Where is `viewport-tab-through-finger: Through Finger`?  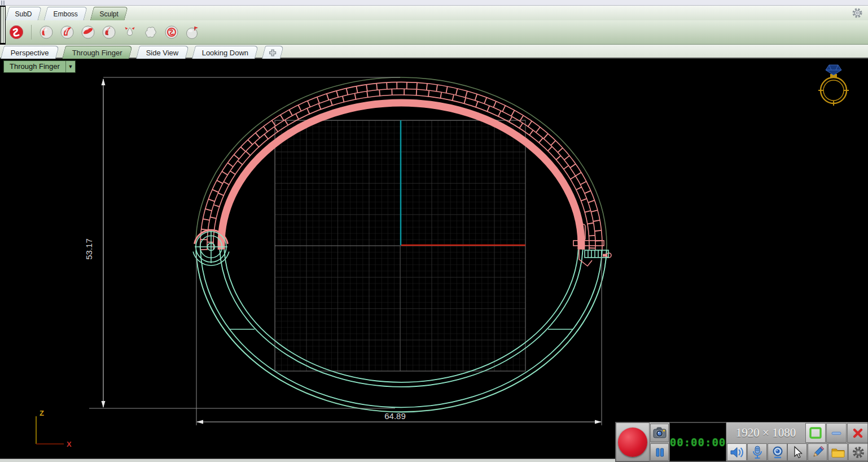 viewport-tab-through-finger: Through Finger is located at coordinates (97, 52).